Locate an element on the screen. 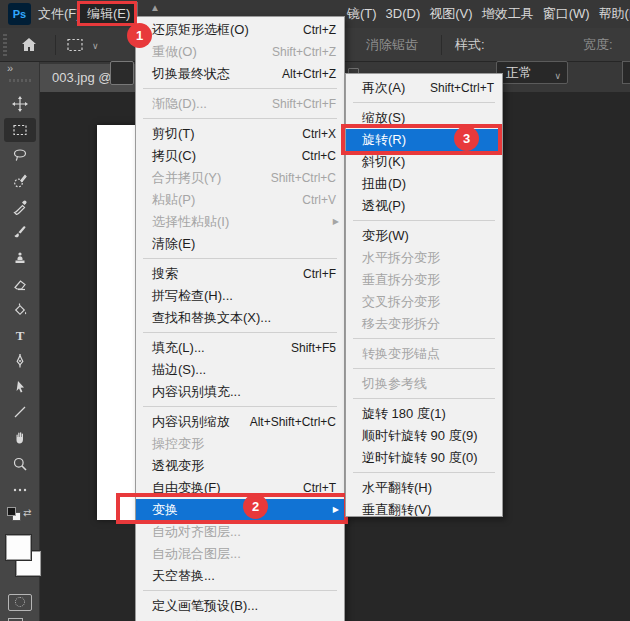 Image resolution: width=630 pixels, height=621 pixels. toolbar-tool-quick-selection is located at coordinates (20, 181).